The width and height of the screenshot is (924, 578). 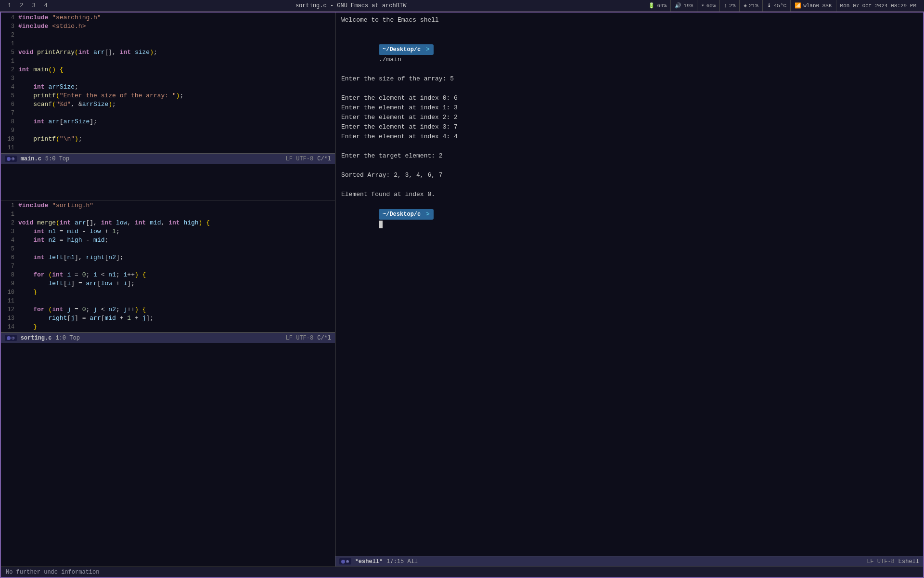 I want to click on volume-value: 19%, so click(x=688, y=6).